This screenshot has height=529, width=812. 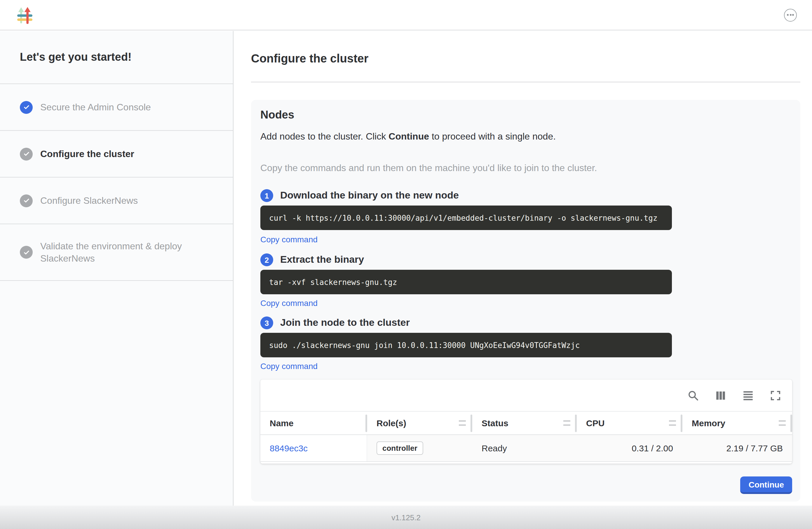 What do you see at coordinates (526, 137) in the screenshot?
I see `nodes-intro-text: Add nodes to the cluster. Click Continue…` at bounding box center [526, 137].